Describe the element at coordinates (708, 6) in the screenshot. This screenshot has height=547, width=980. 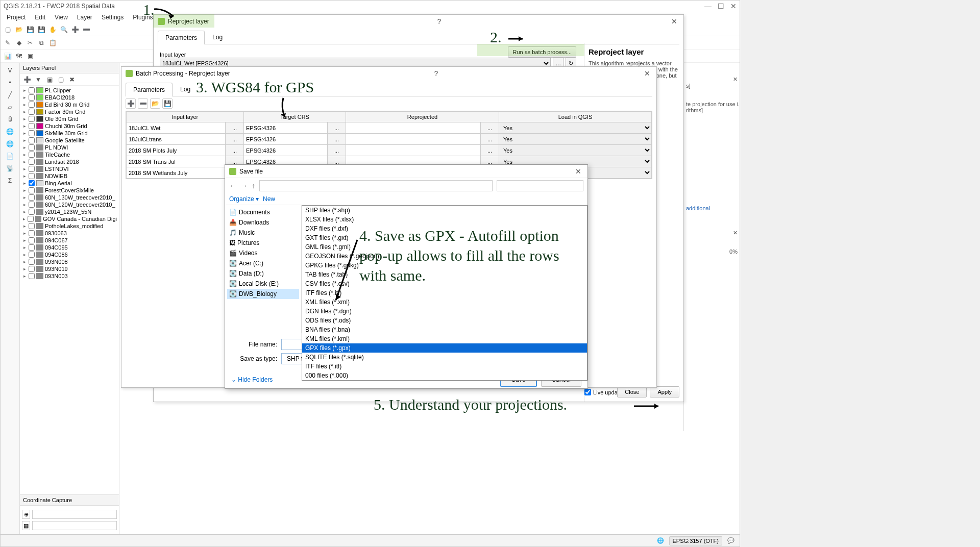
I see `minimize-icon: —` at that location.